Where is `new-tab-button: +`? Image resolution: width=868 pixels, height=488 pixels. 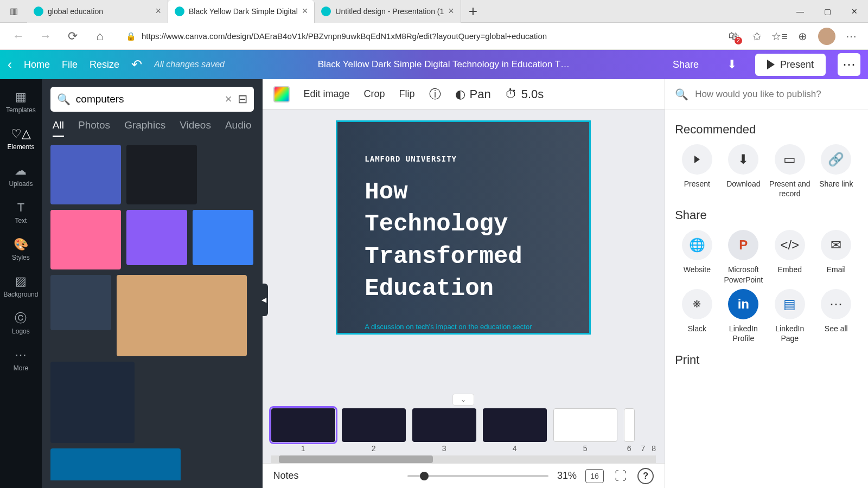 new-tab-button: + is located at coordinates (473, 11).